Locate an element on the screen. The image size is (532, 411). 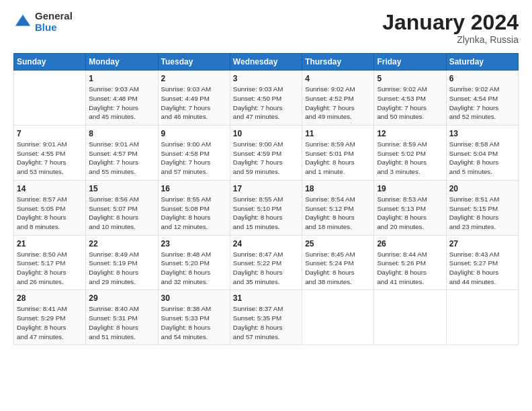
calendar-cell: 8Sunrise: 9:01 AM Sunset: 4:57 PM Daylig… is located at coordinates (122, 153).